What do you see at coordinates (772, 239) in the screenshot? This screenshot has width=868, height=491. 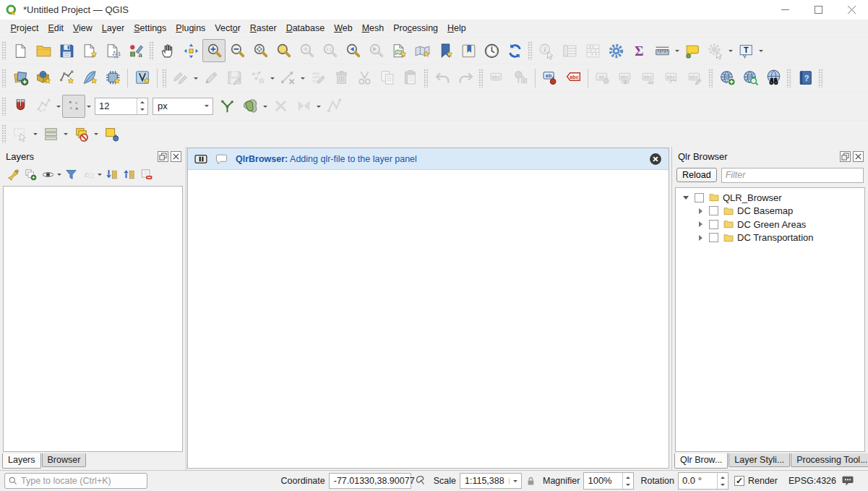 I see `tree-item-dc-transportation: DC Transportation` at bounding box center [772, 239].